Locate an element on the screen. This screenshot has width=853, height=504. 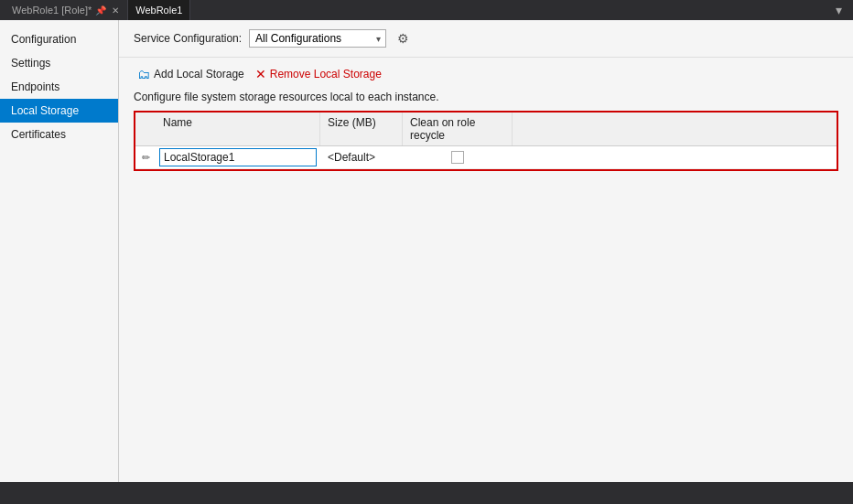
remove-local-storage-button: ✕ Remove Local Storage is located at coordinates (319, 74).